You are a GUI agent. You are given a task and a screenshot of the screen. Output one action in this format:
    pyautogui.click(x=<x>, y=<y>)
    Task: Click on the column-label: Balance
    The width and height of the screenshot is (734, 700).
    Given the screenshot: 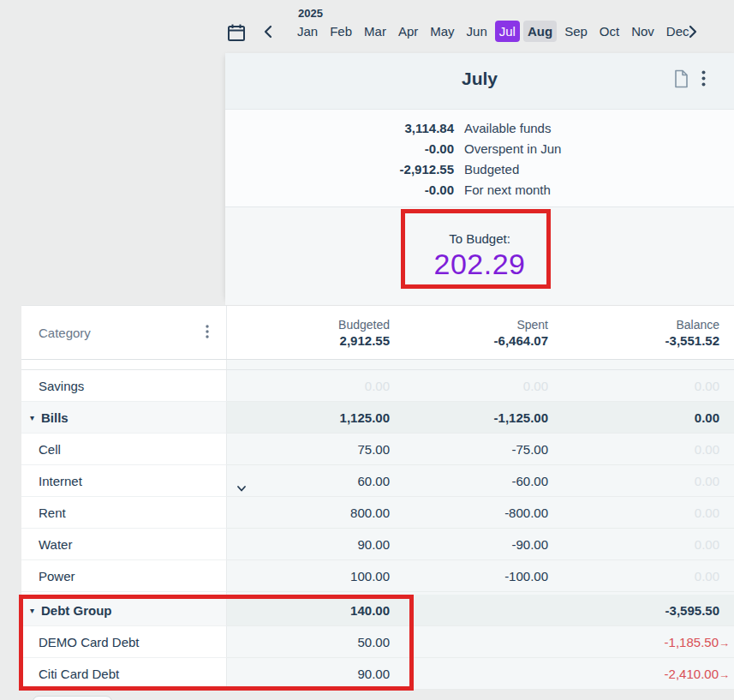 What is the action you would take?
    pyautogui.click(x=634, y=325)
    